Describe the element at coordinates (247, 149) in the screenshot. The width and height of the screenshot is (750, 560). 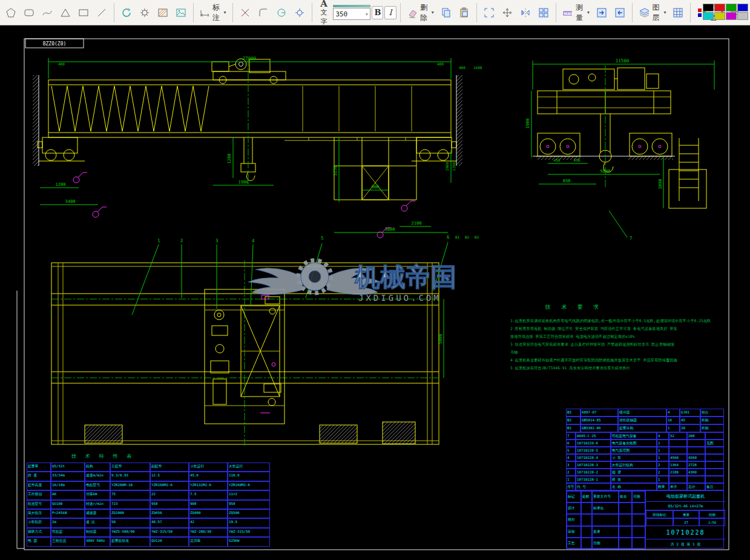
I see `end-carriages` at that location.